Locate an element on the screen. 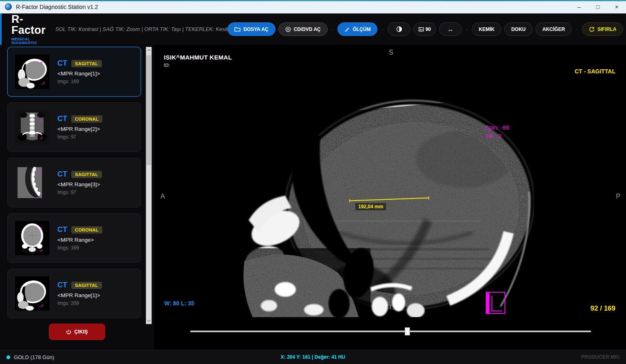 Image resolution: width=626 pixels, height=364 pixels. spin-value: Spin: -86 is located at coordinates (497, 127).